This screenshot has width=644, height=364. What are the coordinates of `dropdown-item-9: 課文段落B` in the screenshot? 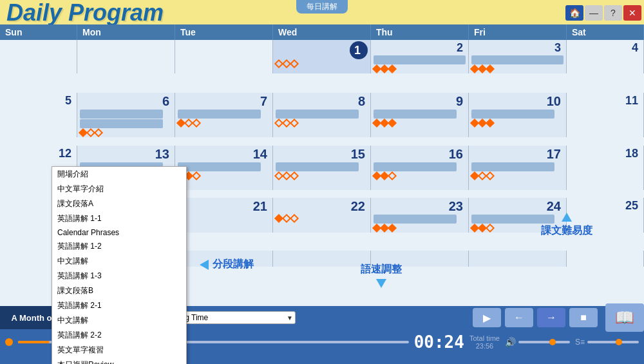 It's located at (119, 291).